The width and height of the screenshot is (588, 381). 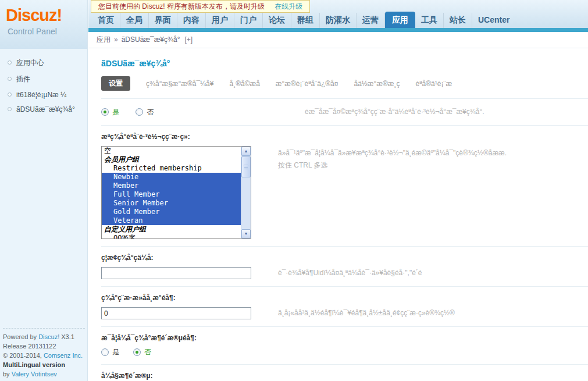 I want to click on usergroup-option: Gold Member, so click(x=171, y=212).